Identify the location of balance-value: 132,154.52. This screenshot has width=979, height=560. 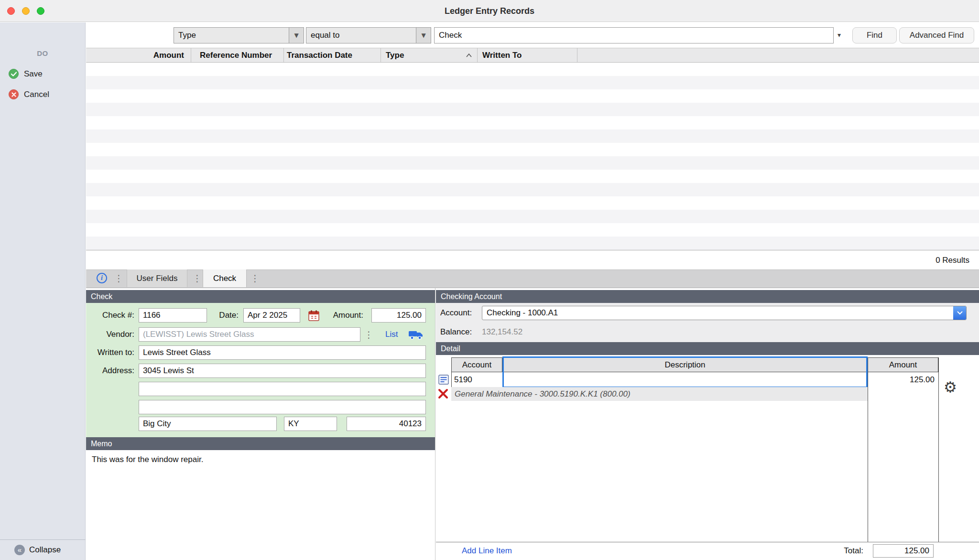
(530, 332).